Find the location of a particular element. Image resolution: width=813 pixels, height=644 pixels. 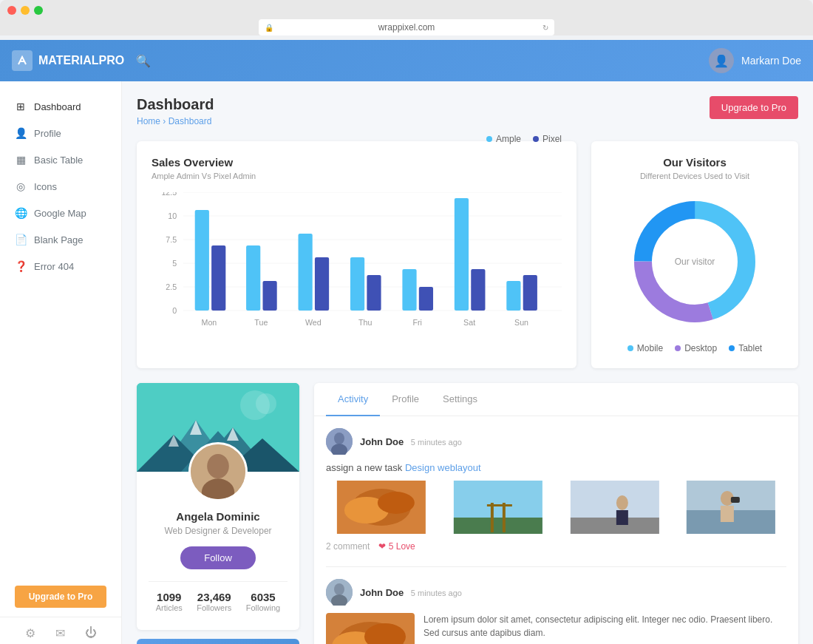

post-header-2: John Doe 5 minutes ago is located at coordinates (556, 592).